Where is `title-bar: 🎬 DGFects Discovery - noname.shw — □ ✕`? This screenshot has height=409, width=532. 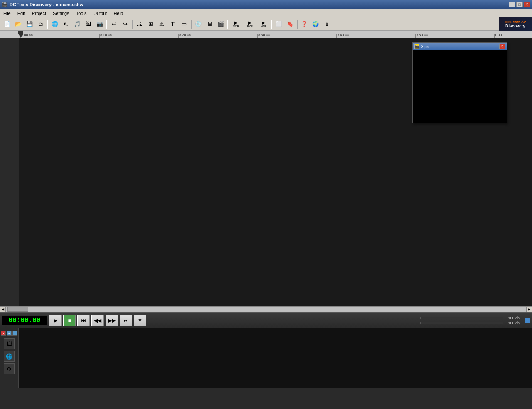 title-bar: 🎬 DGFects Discovery - noname.shw — □ ✕ is located at coordinates (266, 5).